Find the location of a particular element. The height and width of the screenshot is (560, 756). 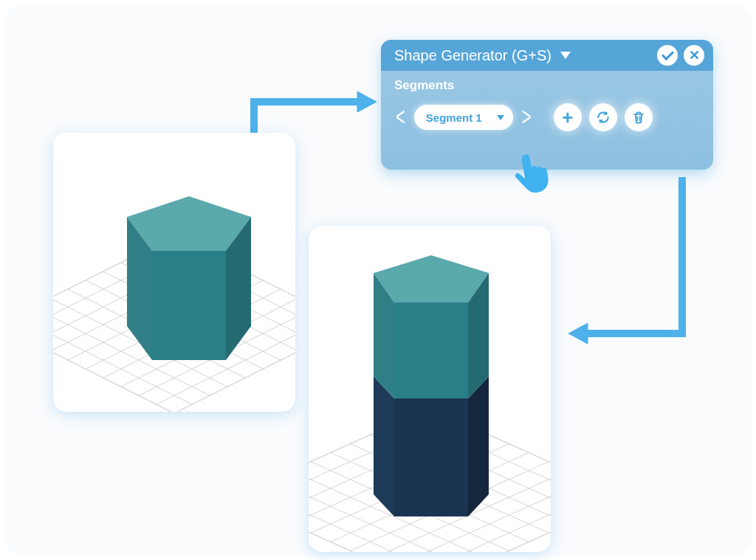

shape-segment-1-top is located at coordinates (431, 327).